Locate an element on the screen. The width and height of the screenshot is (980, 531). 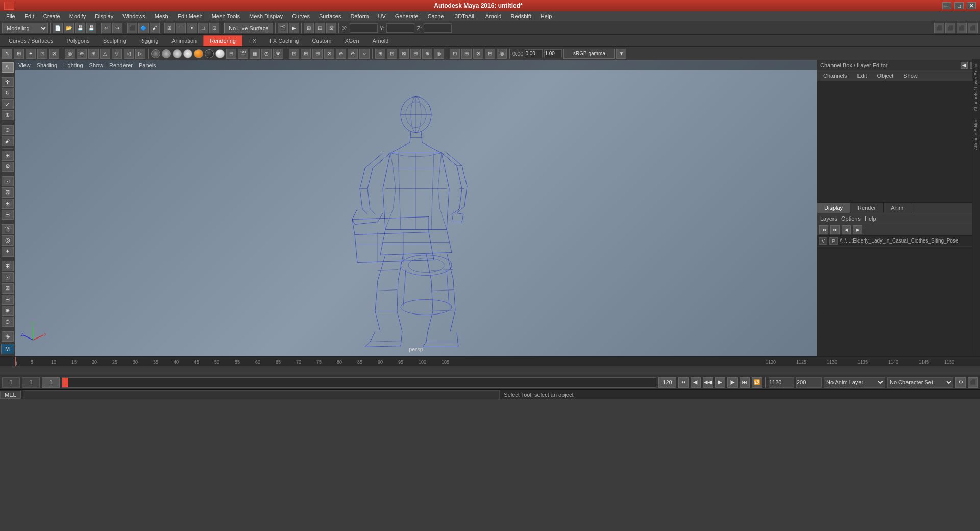
soft-select-btn: ⊙ is located at coordinates (8, 130).